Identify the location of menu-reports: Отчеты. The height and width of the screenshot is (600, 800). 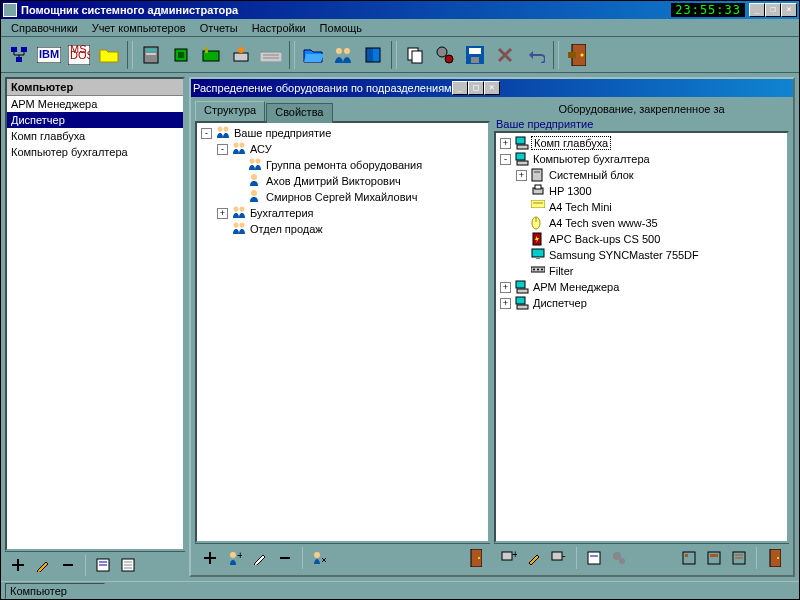
(219, 28).